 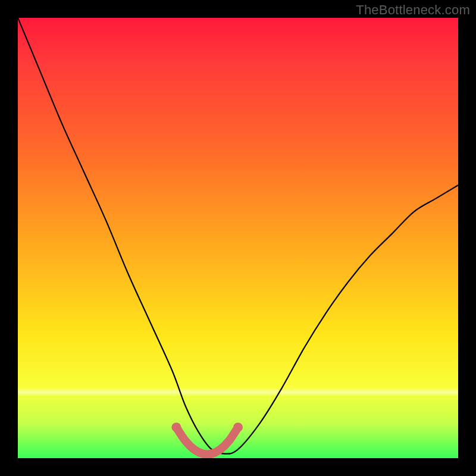 What do you see at coordinates (238, 427) in the screenshot?
I see `highlight-dot-right` at bounding box center [238, 427].